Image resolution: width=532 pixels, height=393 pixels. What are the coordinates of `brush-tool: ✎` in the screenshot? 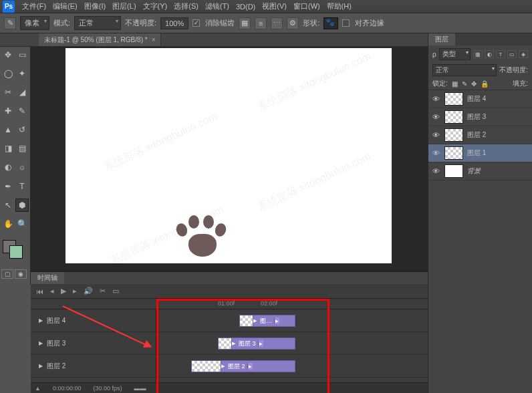 It's located at (22, 111).